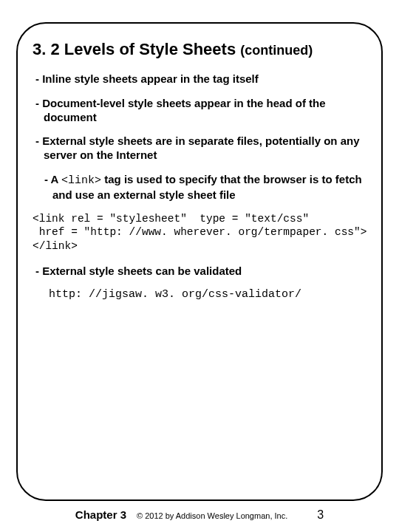 This screenshot has height=532, width=399. I want to click on code-line-2: href = "http: //www. wherever. org/termp…, so click(200, 232).